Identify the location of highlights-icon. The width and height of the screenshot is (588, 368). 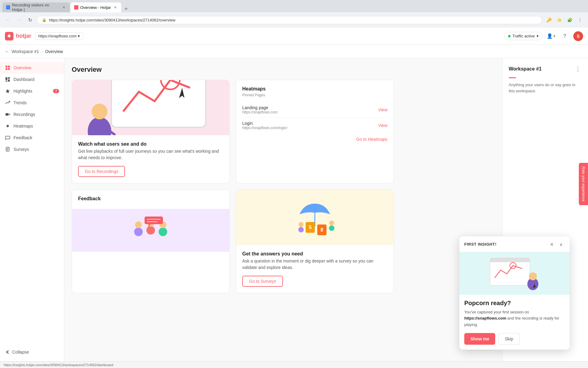
(8, 91).